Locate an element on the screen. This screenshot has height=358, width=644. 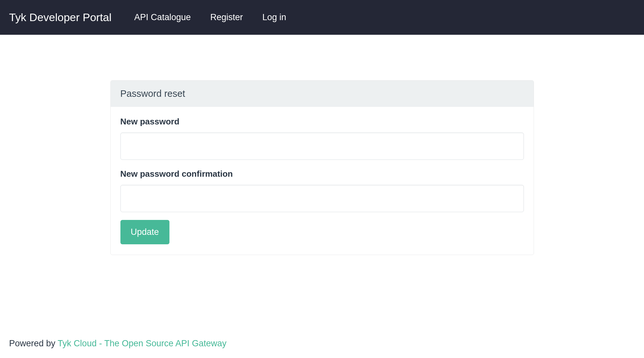
footer: Powered by Tyk Cloud - The Open Source A… is located at coordinates (118, 344).